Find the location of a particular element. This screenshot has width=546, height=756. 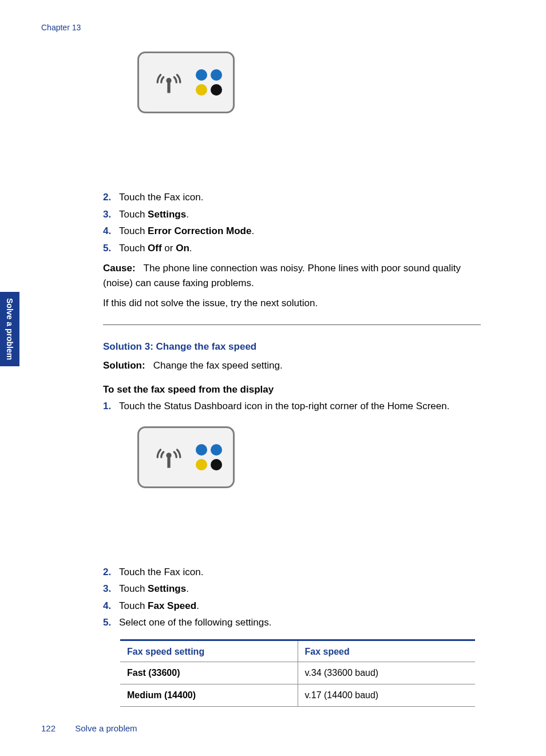

table-row: Fast (33600) v.34 (33600 baud) is located at coordinates (298, 673).